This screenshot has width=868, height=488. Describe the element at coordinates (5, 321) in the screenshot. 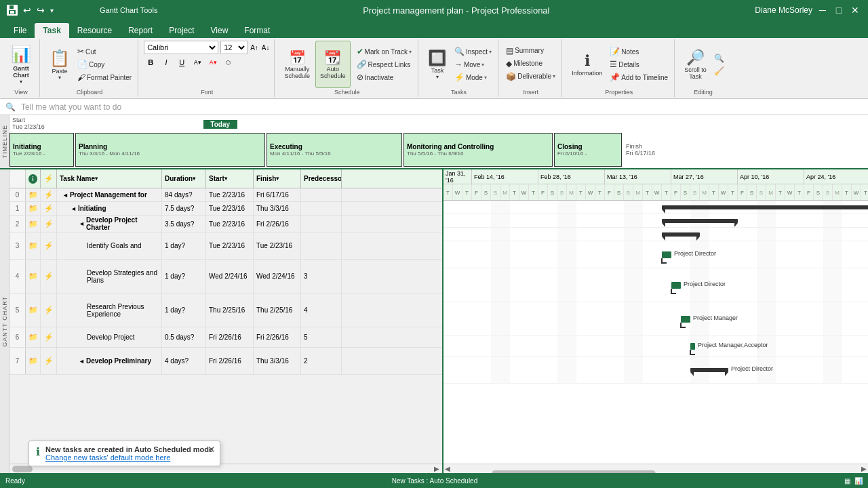

I see `gantt-left-label: GANTT CHART` at that location.